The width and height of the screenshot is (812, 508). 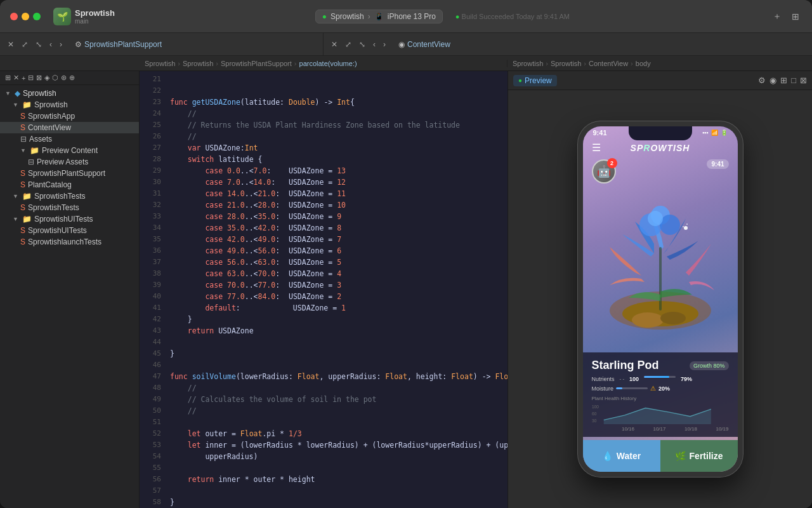 What do you see at coordinates (412, 17) in the screenshot?
I see `device-name: iPhone 13 Pro` at bounding box center [412, 17].